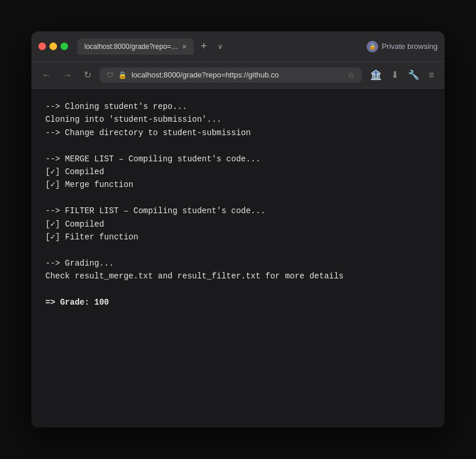  Describe the element at coordinates (432, 75) in the screenshot. I see `menu-button: ≡` at that location.